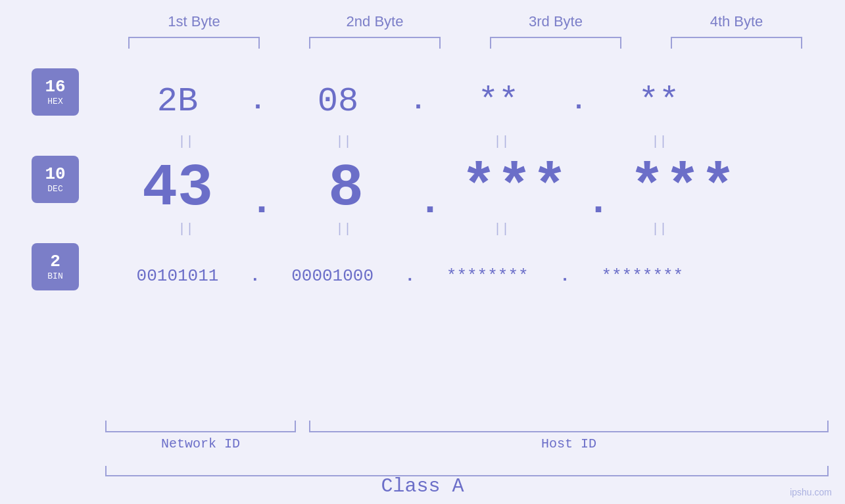 Image resolution: width=845 pixels, height=504 pixels. What do you see at coordinates (338, 101) in the screenshot?
I see `hex-val-2: 08` at bounding box center [338, 101].